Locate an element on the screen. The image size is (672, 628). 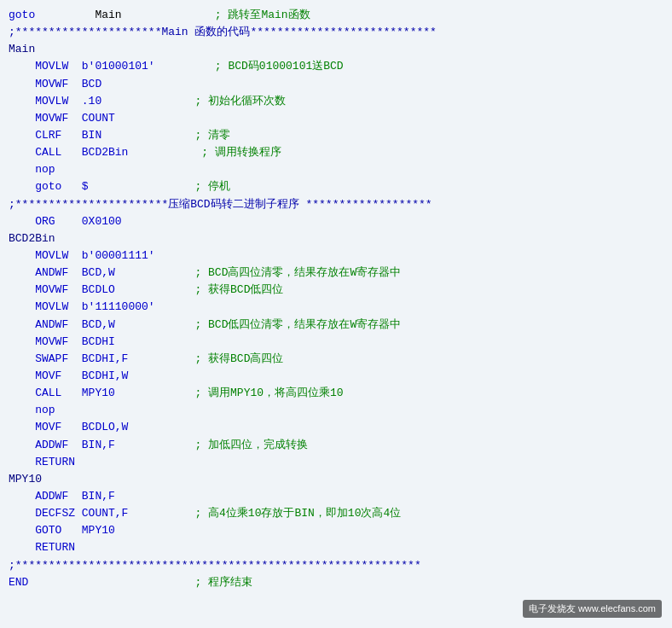
code-line: goto Main ; 跳转至Main函数 is located at coordinates (336, 15).